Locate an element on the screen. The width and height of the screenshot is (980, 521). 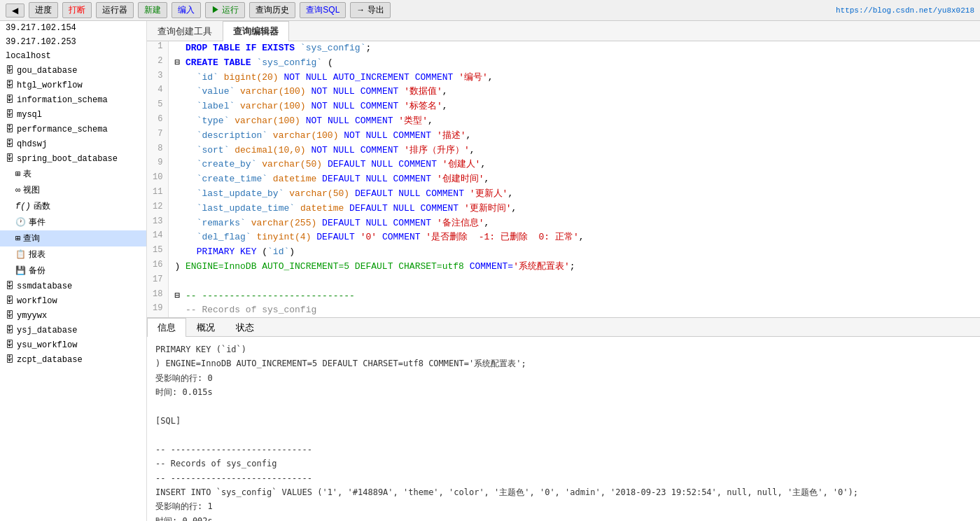
db-info: 🗄 information_schema is located at coordinates (73, 99).